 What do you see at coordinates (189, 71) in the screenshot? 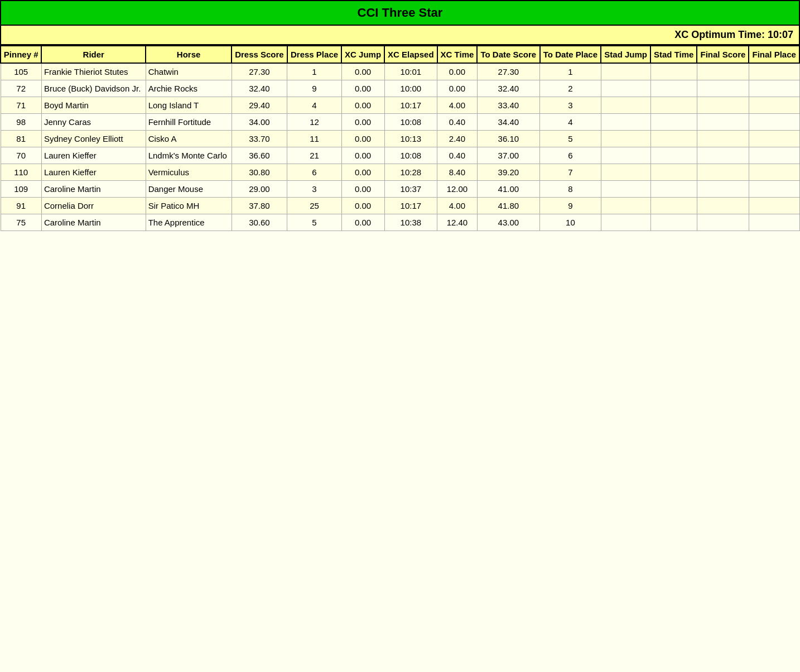
I see `cell-horse: Chatwin` at bounding box center [189, 71].